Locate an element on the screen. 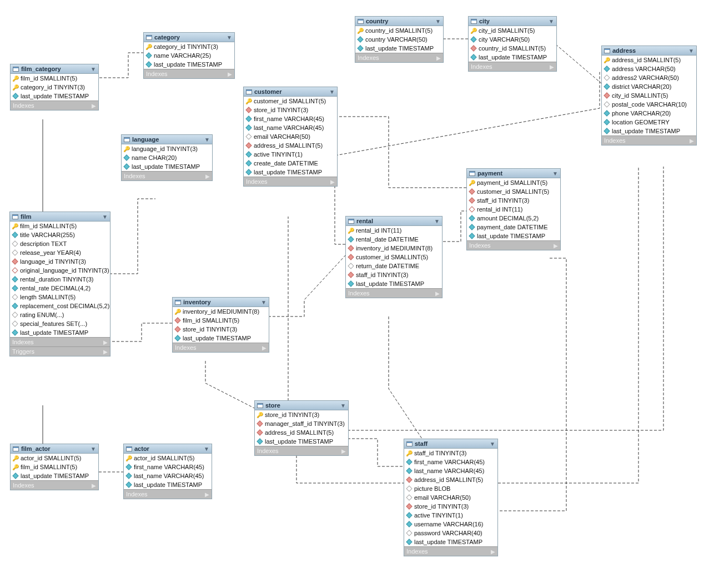 The width and height of the screenshot is (704, 588). entity-header: address▼ is located at coordinates (649, 51).